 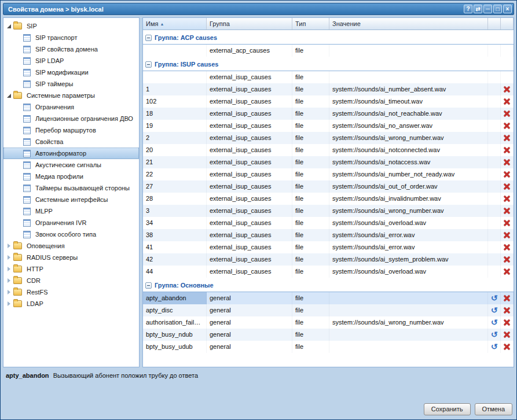 I want to click on save-button: Сохранить, so click(x=447, y=410).